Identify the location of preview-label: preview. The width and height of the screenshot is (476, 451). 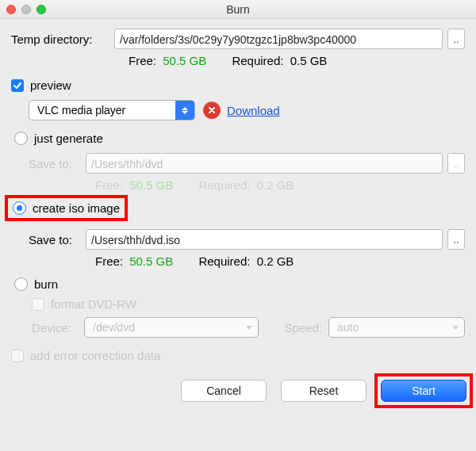
(51, 86).